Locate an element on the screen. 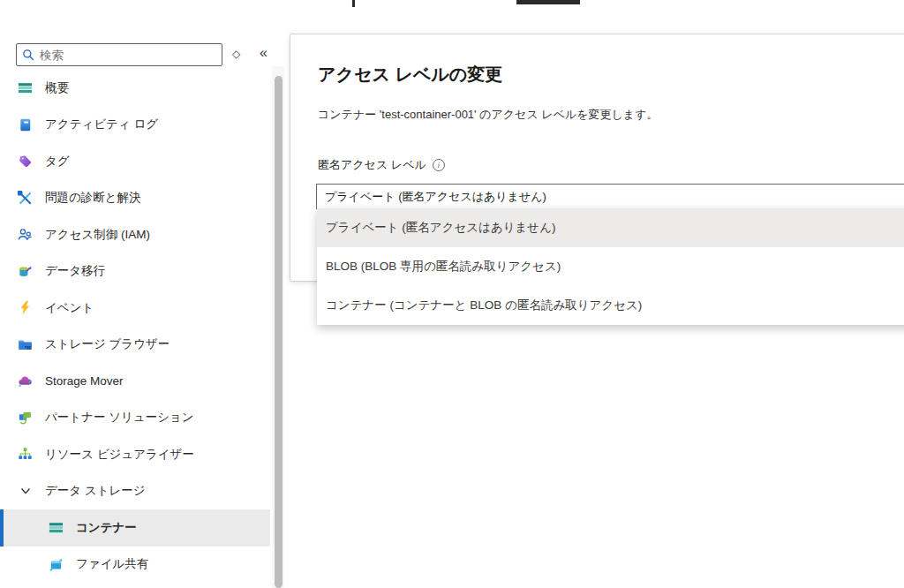 This screenshot has height=588, width=904. resource-visualizer-icon is located at coordinates (25, 454).